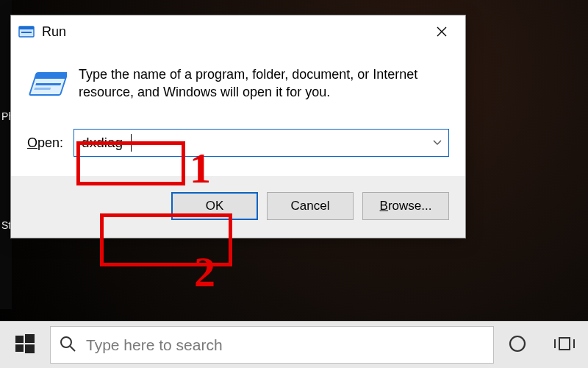 The image size is (588, 368). I want to click on close-button, so click(442, 32).